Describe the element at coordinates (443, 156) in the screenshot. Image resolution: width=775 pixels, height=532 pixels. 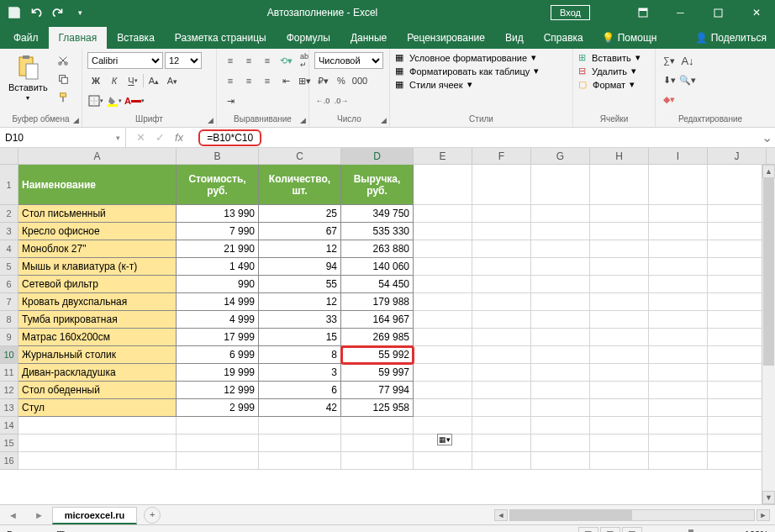
I see `col-header-E: E` at that location.